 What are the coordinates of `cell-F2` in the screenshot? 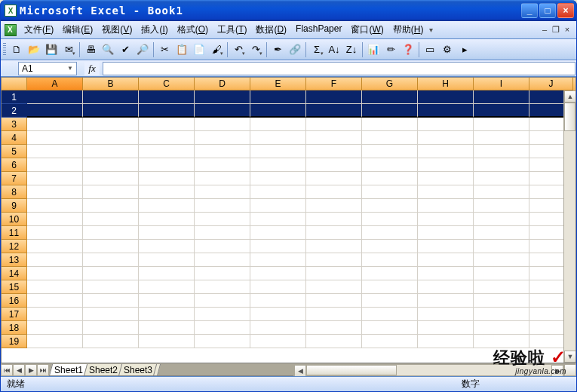 It's located at (334, 111).